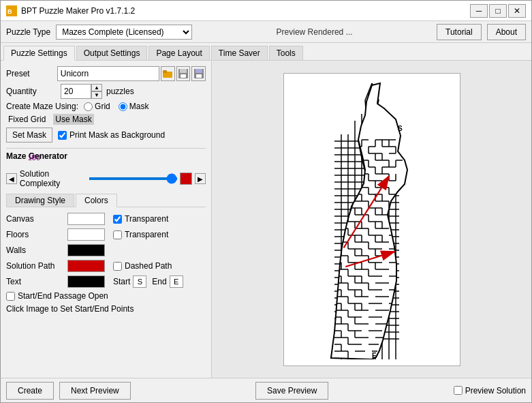  What do you see at coordinates (97, 95) in the screenshot?
I see `quantity-down-button: ▼` at bounding box center [97, 95].